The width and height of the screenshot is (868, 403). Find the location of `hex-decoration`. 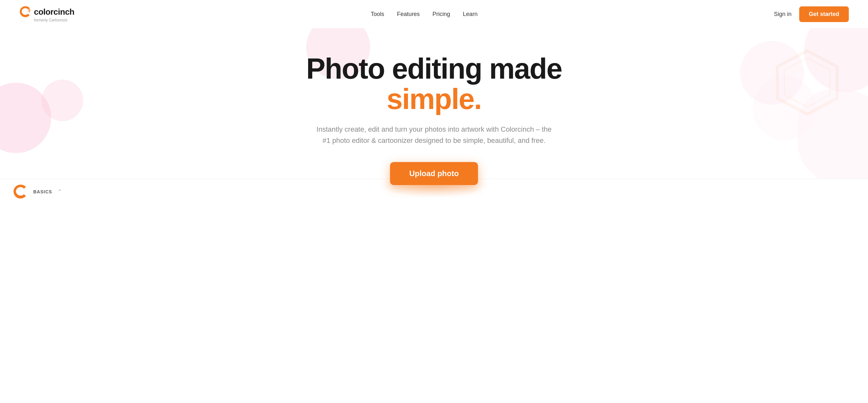

hex-decoration is located at coordinates (807, 82).